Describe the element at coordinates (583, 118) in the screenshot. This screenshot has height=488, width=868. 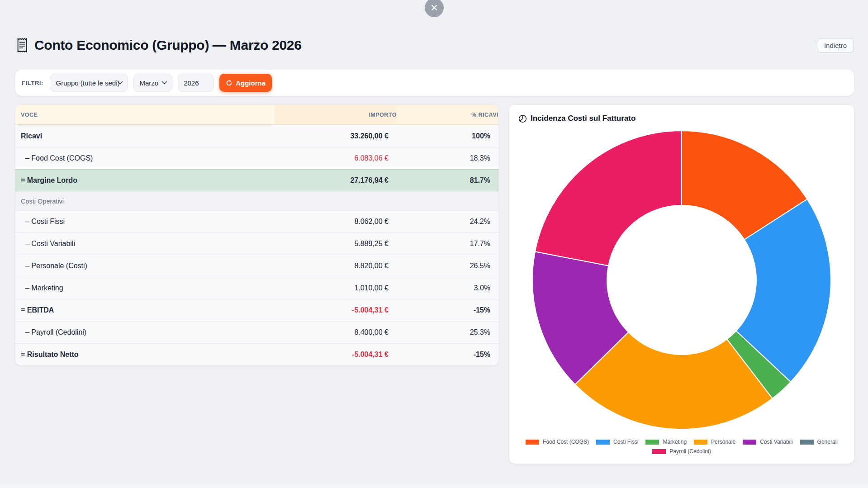
I see `chart-title-text: Incidenza Costi sul Fatturato` at that location.